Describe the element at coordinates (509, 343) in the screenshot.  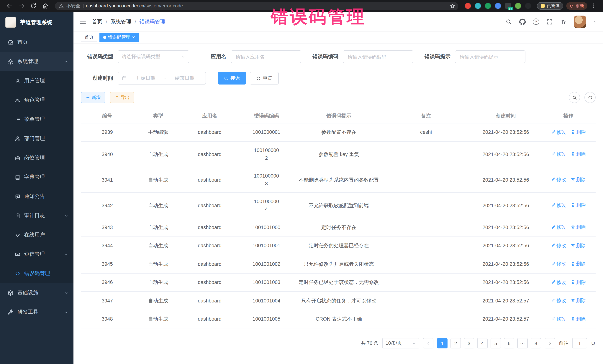
I see `page-number-button: 6` at that location.